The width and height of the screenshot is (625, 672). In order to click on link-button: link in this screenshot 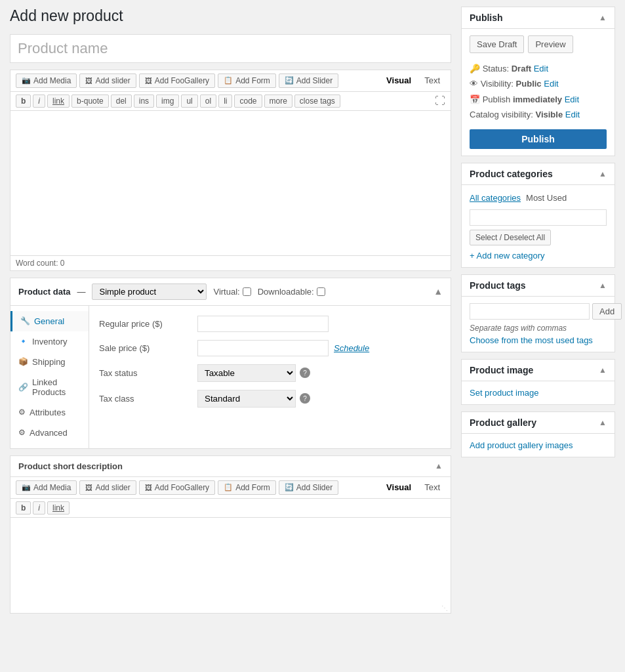, I will do `click(58, 101)`.